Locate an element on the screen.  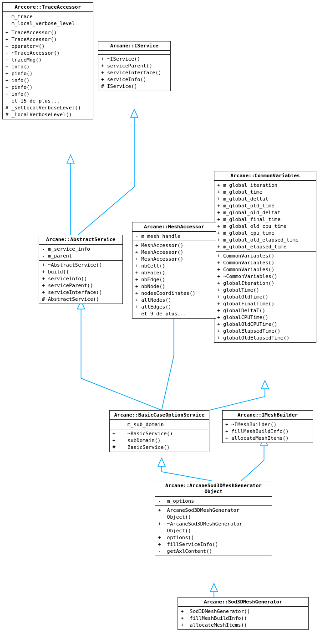
mesh-accessor-title: Arcane::MeshAccessor is located at coordinates (174, 227).